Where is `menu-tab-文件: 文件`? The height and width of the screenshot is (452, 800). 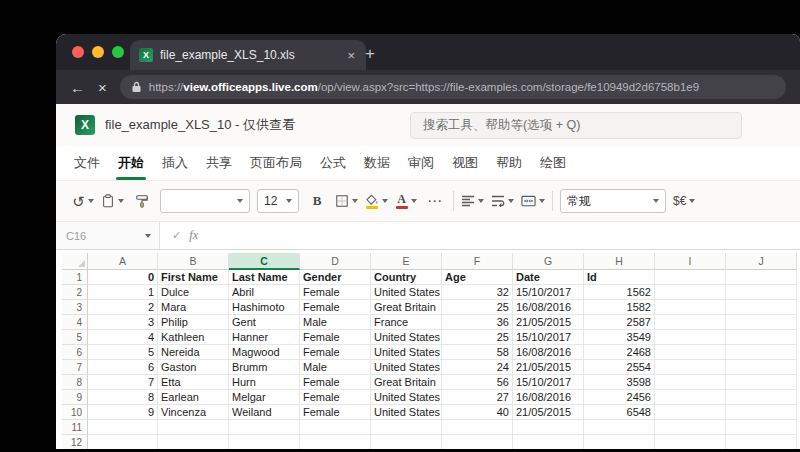
menu-tab-文件: 文件 is located at coordinates (87, 163).